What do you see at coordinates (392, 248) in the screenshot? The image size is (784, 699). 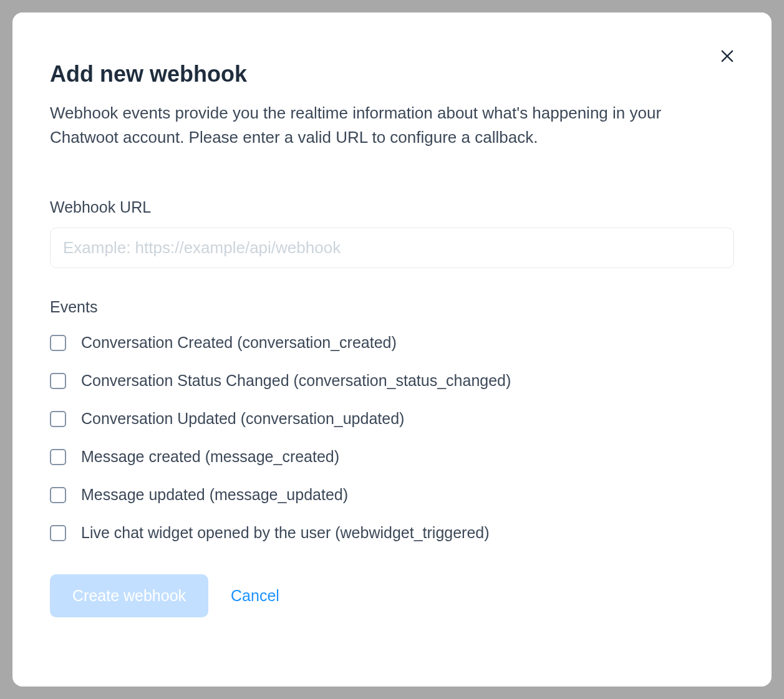 I see `webhook-url-input` at bounding box center [392, 248].